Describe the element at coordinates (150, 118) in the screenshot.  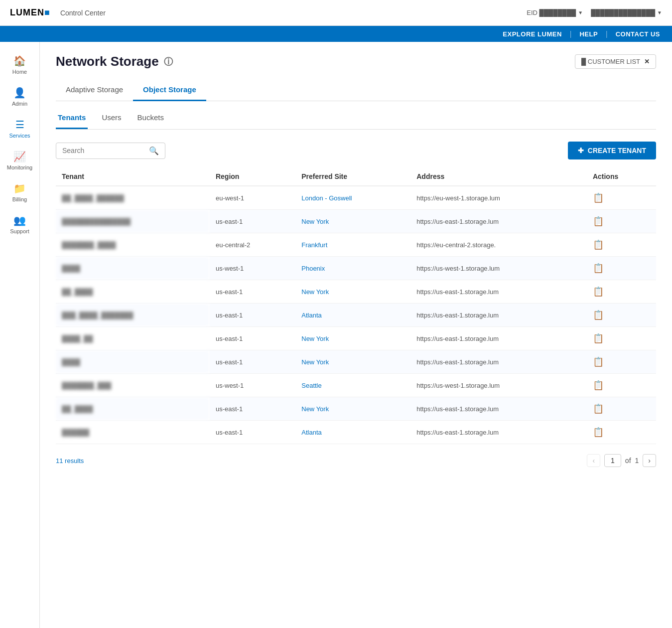
I see `sub-tab-buckets-label: Buckets` at that location.